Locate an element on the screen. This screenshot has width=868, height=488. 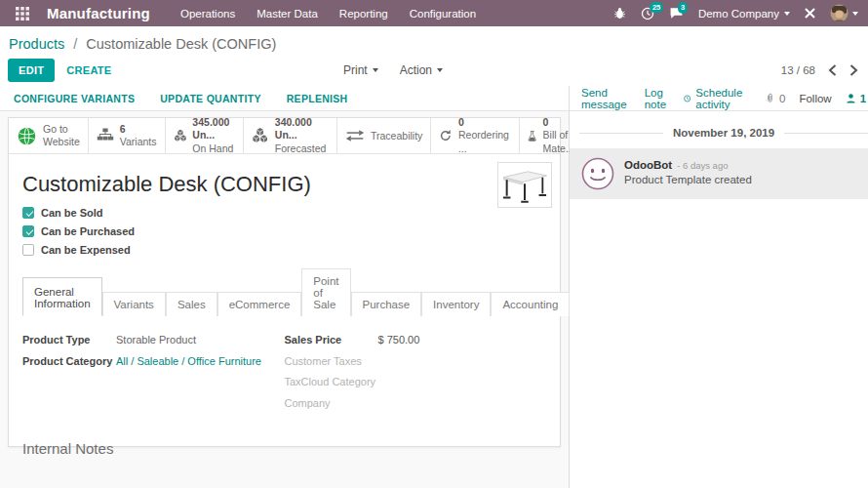
stat-button-row: Go to Website is located at coordinates (285, 137).